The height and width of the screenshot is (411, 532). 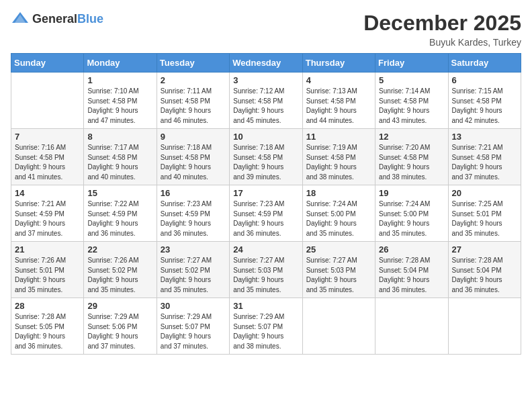 I want to click on header-day-friday: Friday, so click(x=412, y=63).